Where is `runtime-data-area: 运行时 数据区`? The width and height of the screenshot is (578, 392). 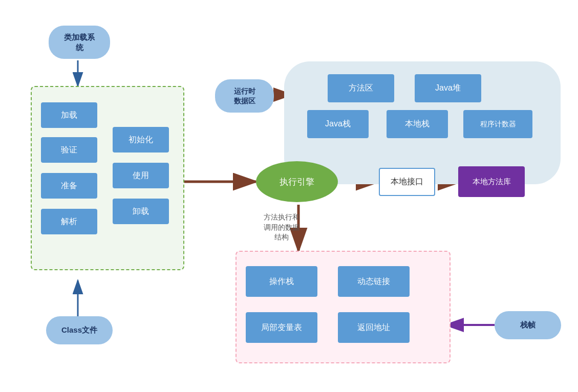 runtime-data-area: 运行时 数据区 is located at coordinates (245, 96).